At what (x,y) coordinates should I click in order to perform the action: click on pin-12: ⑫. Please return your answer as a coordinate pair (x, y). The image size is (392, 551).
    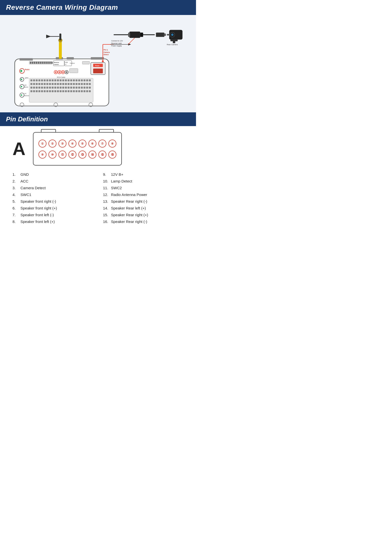
    Looking at the image, I should click on (72, 155).